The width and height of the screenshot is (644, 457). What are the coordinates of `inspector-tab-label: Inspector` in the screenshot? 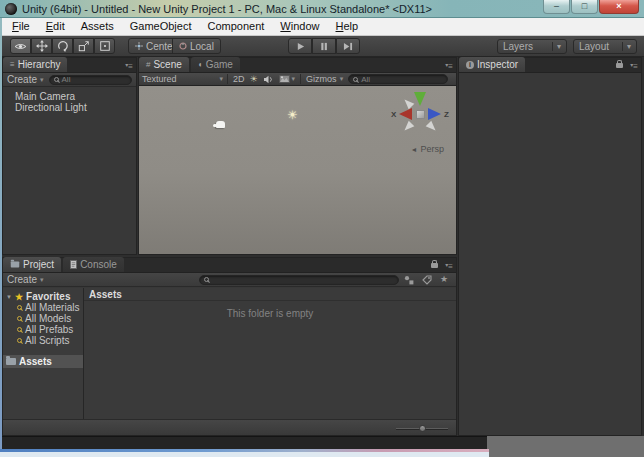 It's located at (498, 64).